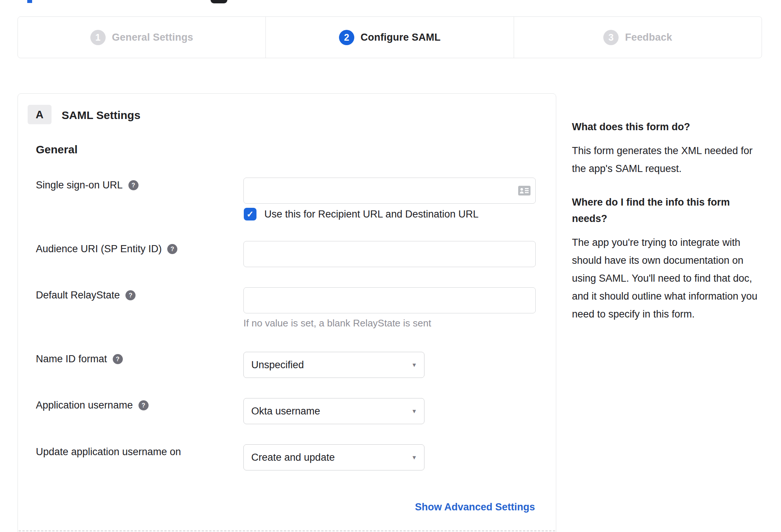  Describe the element at coordinates (665, 210) in the screenshot. I see `help-heading: Where do I find the info this form needs…` at that location.